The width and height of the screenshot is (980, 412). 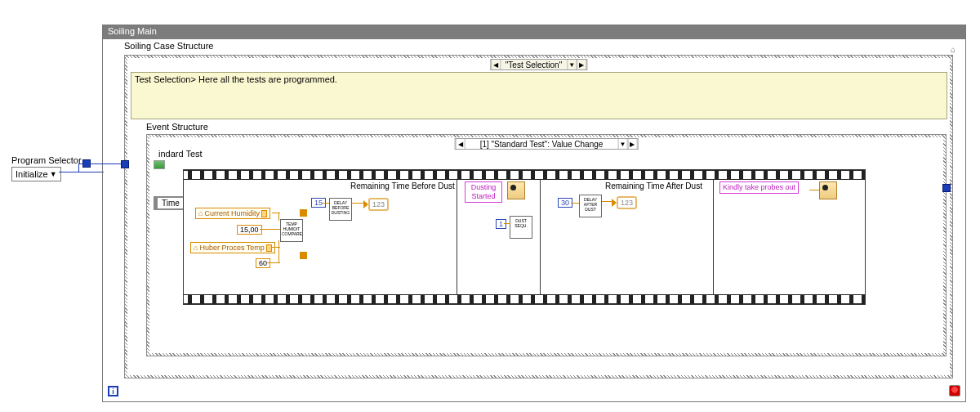 What do you see at coordinates (320, 237) in the screenshot?
I see `seq-pane-1: ⌂ Current Humidity 15,00 ⌂ Huber Proces …` at bounding box center [320, 237].